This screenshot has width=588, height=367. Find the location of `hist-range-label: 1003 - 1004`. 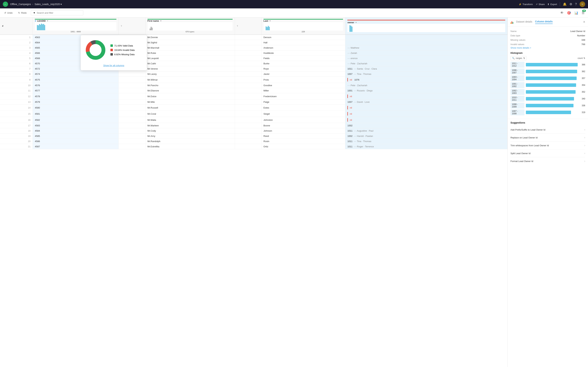

hist-range-label: 1003 - 1004 is located at coordinates (518, 78).